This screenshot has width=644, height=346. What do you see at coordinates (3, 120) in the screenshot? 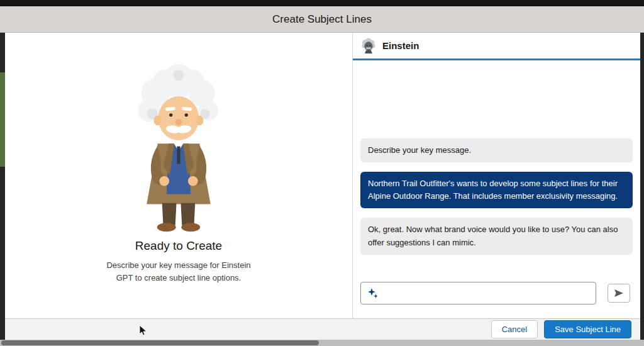
I see `background-page-fragment` at bounding box center [3, 120].